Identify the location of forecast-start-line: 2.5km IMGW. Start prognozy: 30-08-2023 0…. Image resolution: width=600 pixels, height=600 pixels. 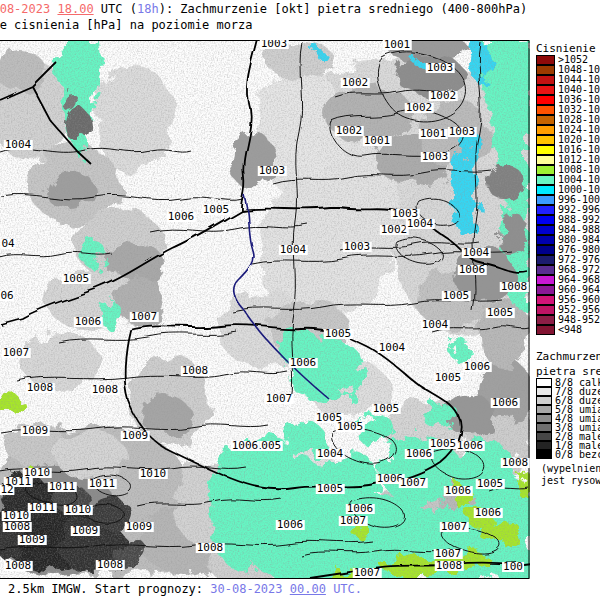
(185, 589).